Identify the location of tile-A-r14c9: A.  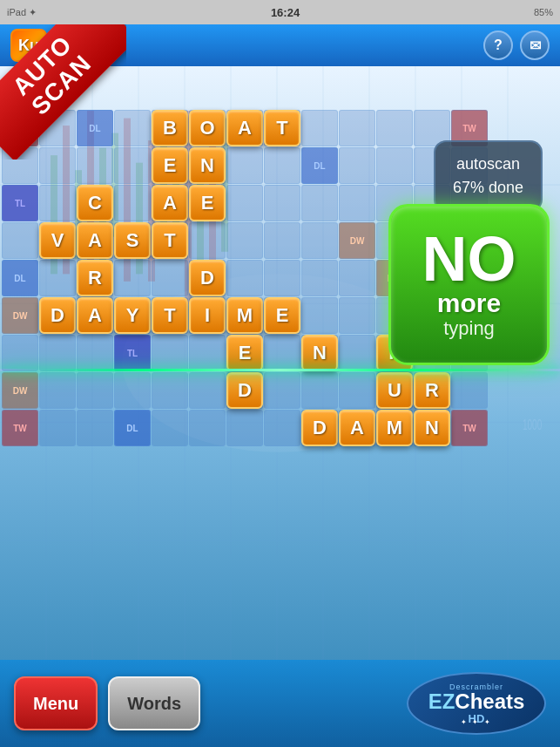
(357, 428).